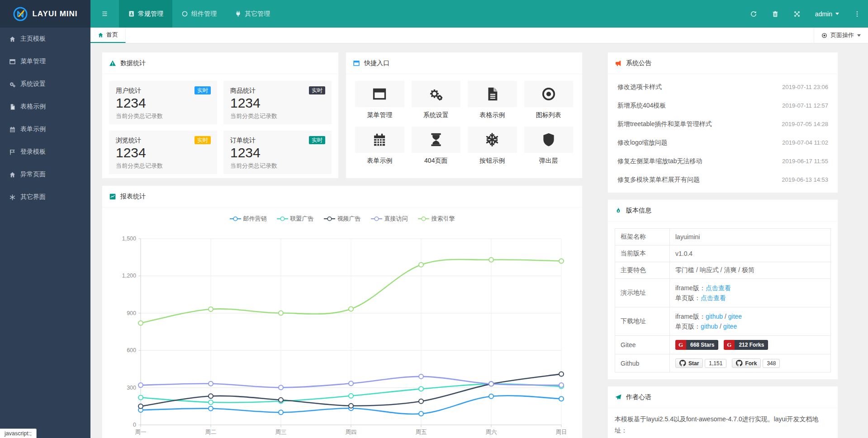 The height and width of the screenshot is (438, 868). Describe the element at coordinates (45, 84) in the screenshot. I see `sidebar-item-system-settings: 系统设置` at that location.